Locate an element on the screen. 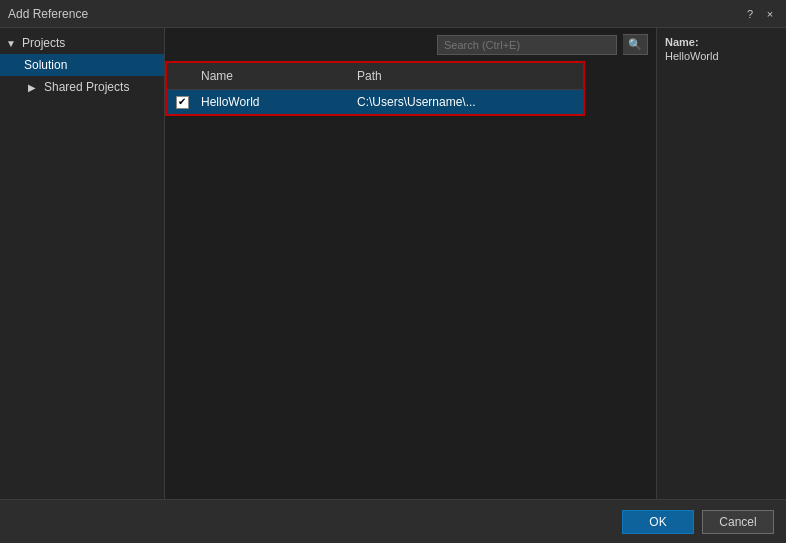 Image resolution: width=786 pixels, height=543 pixels. table-header: Name Path is located at coordinates (375, 76).